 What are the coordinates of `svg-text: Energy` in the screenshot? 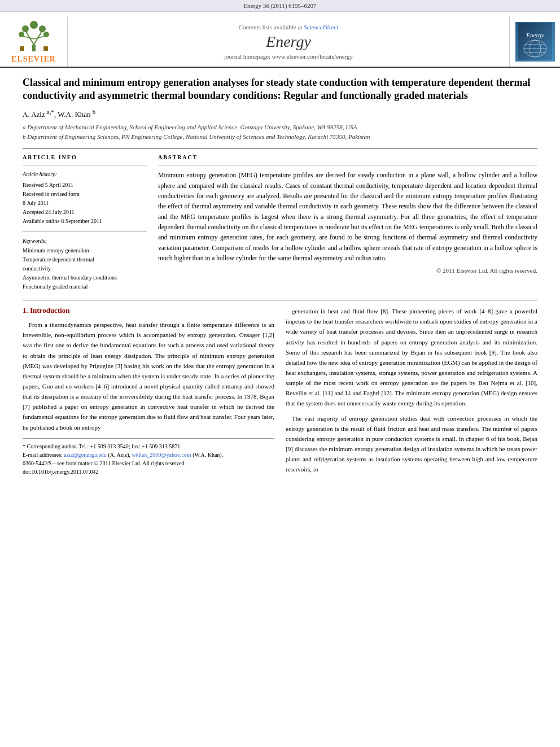 It's located at (535, 35).